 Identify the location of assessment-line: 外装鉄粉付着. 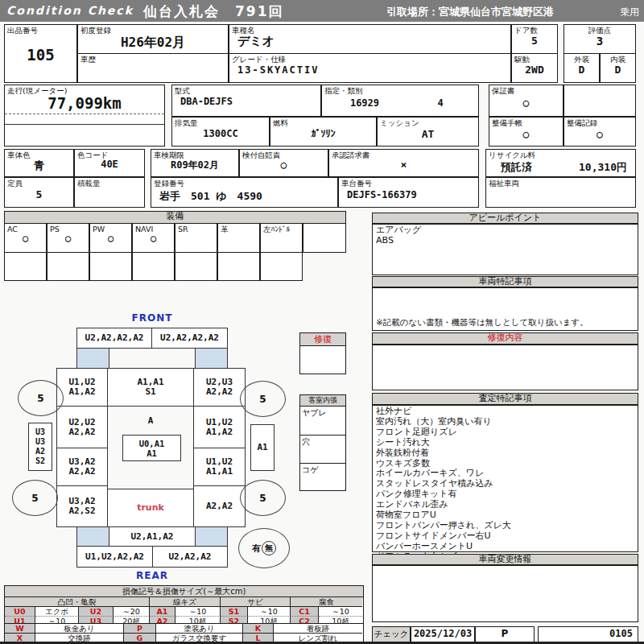
(506, 452).